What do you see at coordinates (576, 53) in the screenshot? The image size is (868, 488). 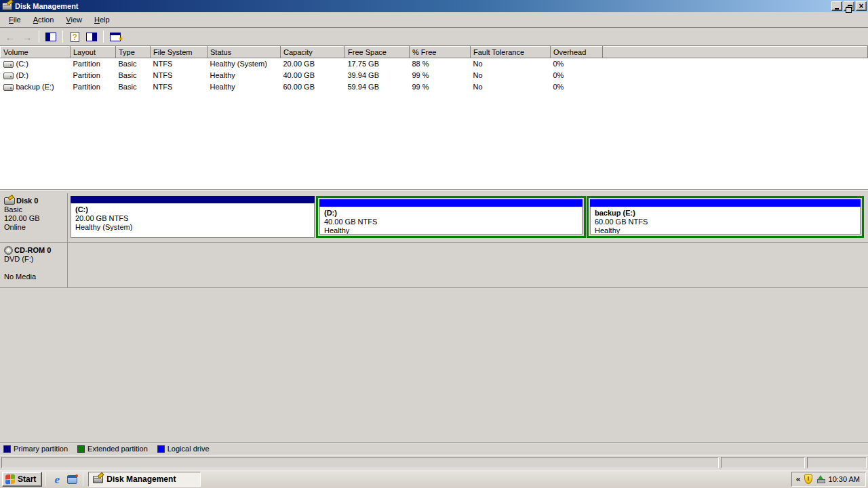 I see `column-header-overhead: Overhead` at bounding box center [576, 53].